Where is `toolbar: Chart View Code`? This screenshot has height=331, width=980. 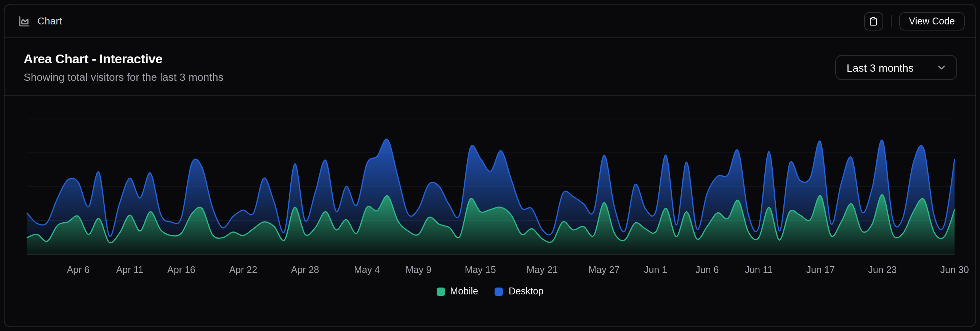 toolbar: Chart View Code is located at coordinates (490, 21).